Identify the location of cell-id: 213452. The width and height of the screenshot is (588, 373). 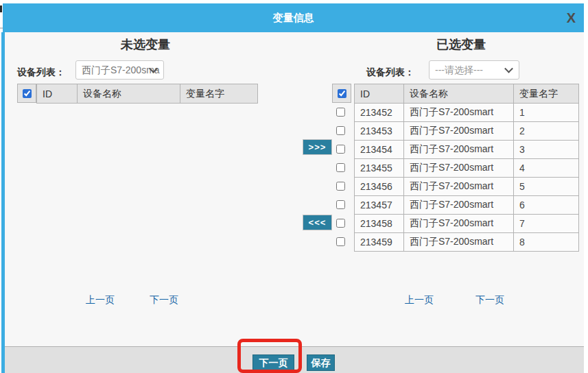
(379, 112).